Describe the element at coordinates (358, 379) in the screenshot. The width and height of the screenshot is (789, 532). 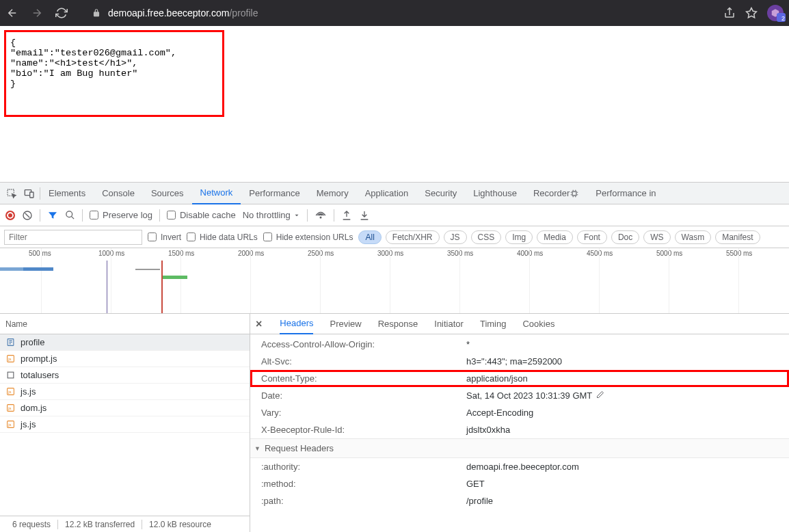
I see `header-key: Content-Type:` at that location.